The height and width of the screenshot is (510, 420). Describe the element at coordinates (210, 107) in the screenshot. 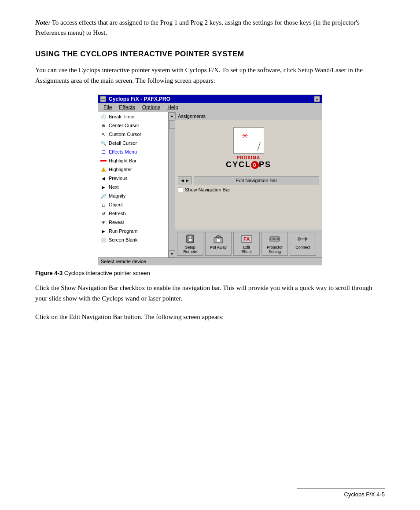

I see `menubar: File Effects Options Help` at that location.